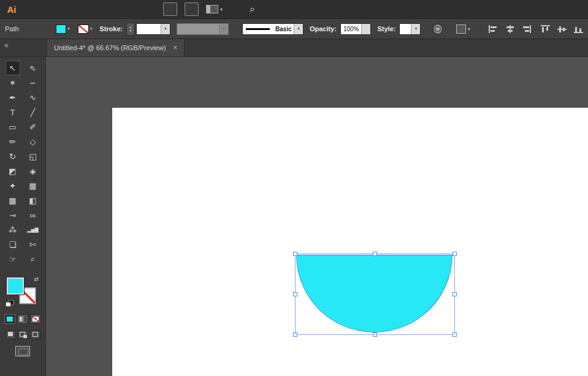 The height and width of the screenshot is (376, 588). What do you see at coordinates (13, 244) in the screenshot?
I see `artboard-tool: ❏` at bounding box center [13, 244].